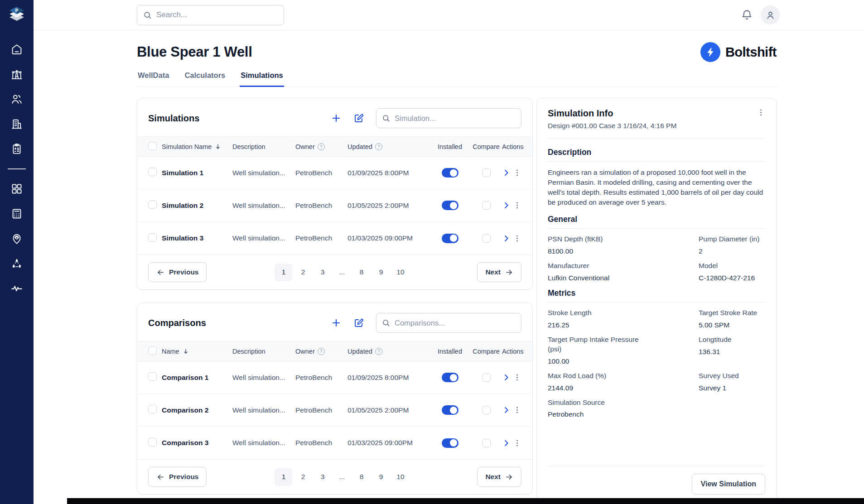  Describe the element at coordinates (17, 99) in the screenshot. I see `users-icon` at that location.